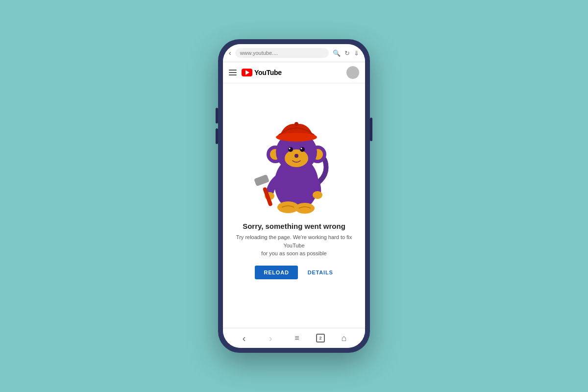 This screenshot has width=588, height=392. I want to click on error-title: Sorry, something went wrong, so click(294, 226).